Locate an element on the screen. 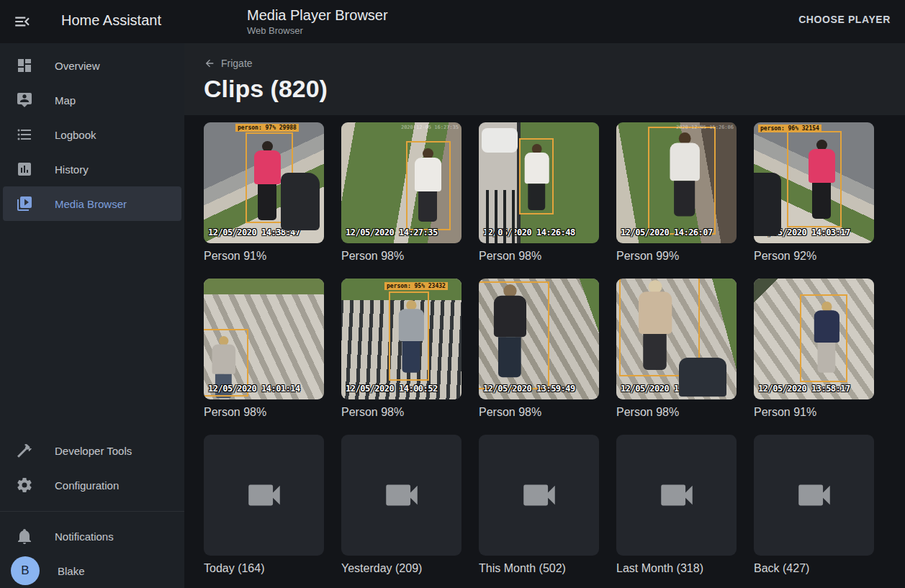  avatar: B is located at coordinates (25, 571).